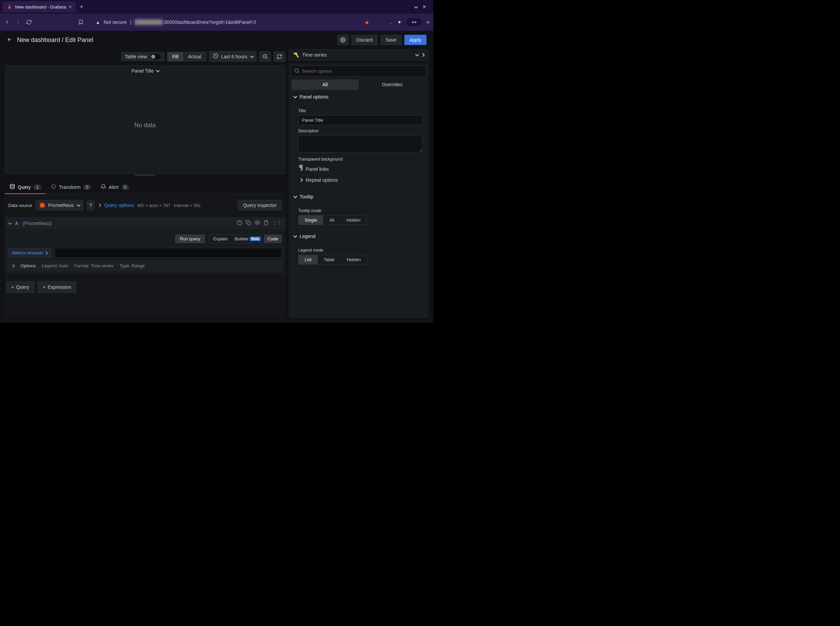 This screenshot has width=840, height=626. I want to click on query-row-header: A (Prometheus) ⋮⋮, so click(145, 223).